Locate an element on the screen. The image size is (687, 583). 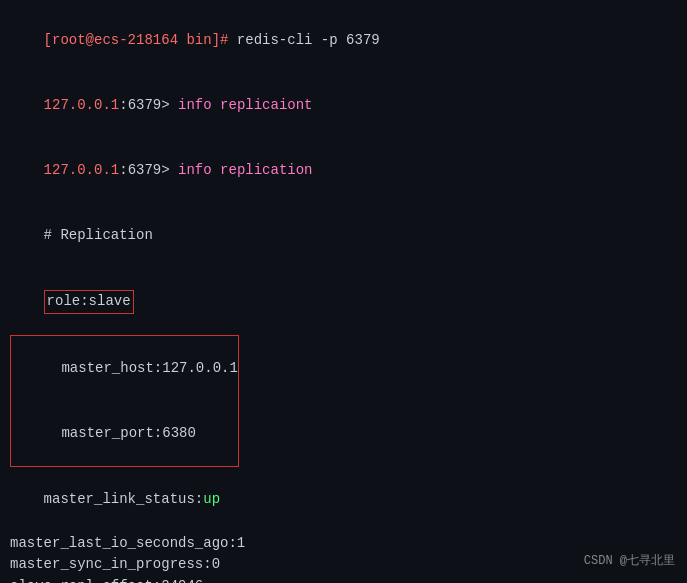
line-redis-cmd-1: 127.0.0.1:6379> info replicaiont is located at coordinates (344, 106).